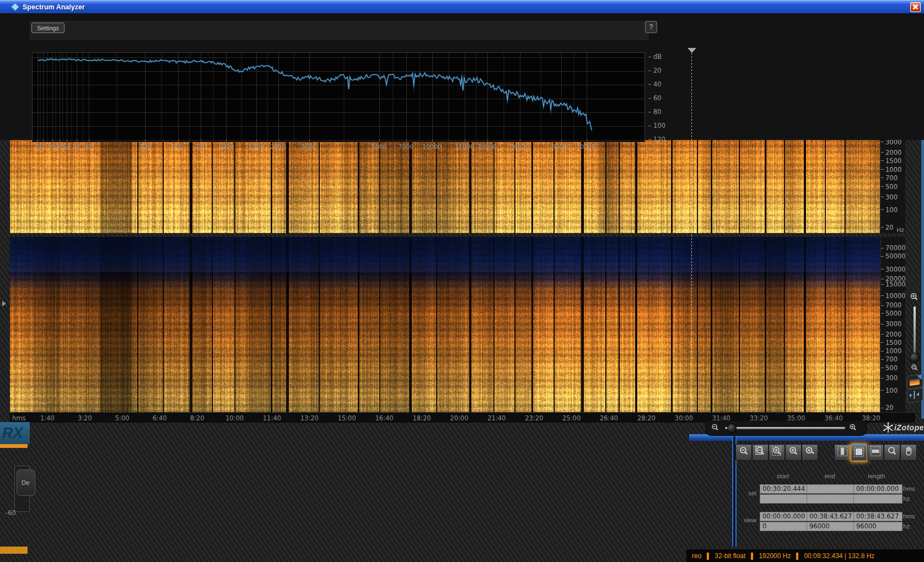 This screenshot has height=562, width=924. Describe the element at coordinates (655, 71) in the screenshot. I see `db-tick: 20` at that location.